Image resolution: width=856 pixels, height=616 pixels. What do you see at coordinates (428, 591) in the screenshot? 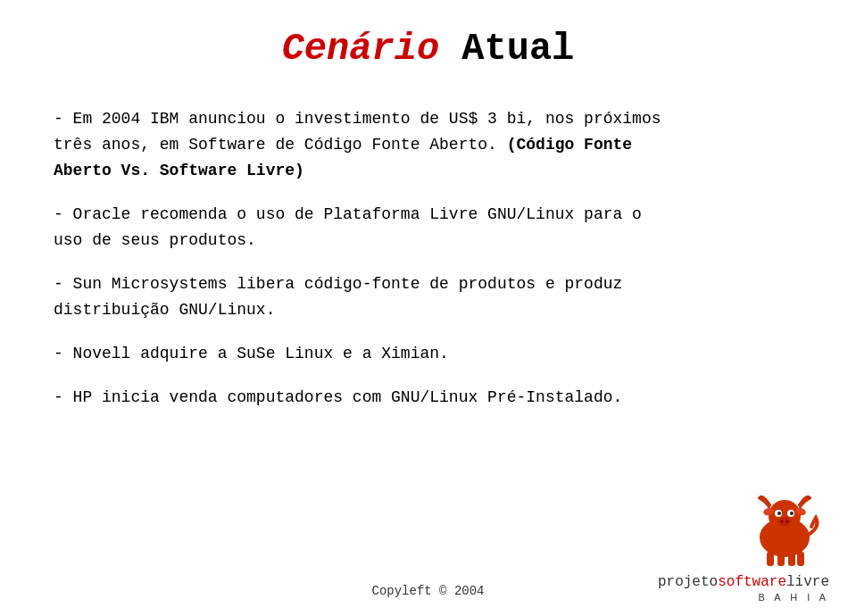
I see `copyright-text: Copyleft © 2004` at bounding box center [428, 591].